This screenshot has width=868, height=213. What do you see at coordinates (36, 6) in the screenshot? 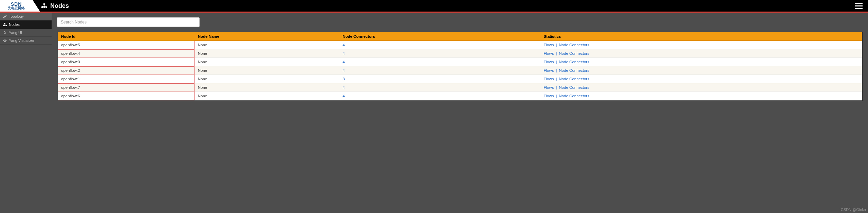
I see `logo-divider` at bounding box center [36, 6].